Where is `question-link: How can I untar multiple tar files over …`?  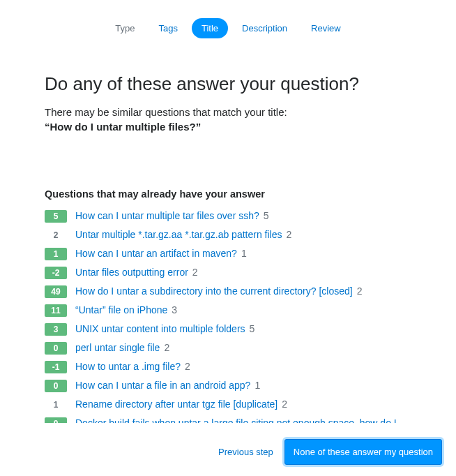 question-link: How can I untar multiple tar files over … is located at coordinates (167, 216).